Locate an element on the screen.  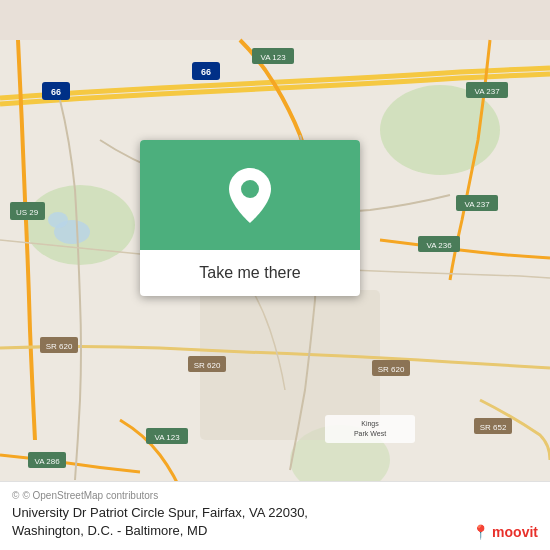
location-card: Take me there is located at coordinates (250, 218).